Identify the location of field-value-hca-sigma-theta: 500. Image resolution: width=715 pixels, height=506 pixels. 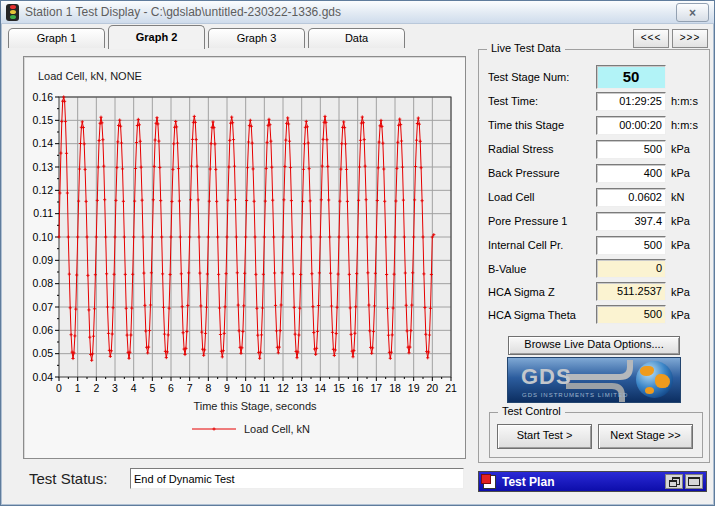
(631, 314).